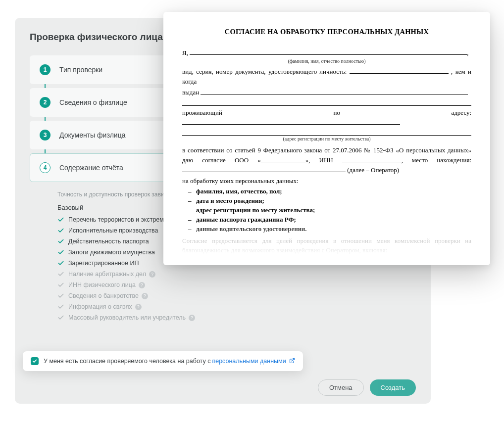  What do you see at coordinates (191, 92) in the screenshot?
I see `doc-label: выдан` at bounding box center [191, 92].